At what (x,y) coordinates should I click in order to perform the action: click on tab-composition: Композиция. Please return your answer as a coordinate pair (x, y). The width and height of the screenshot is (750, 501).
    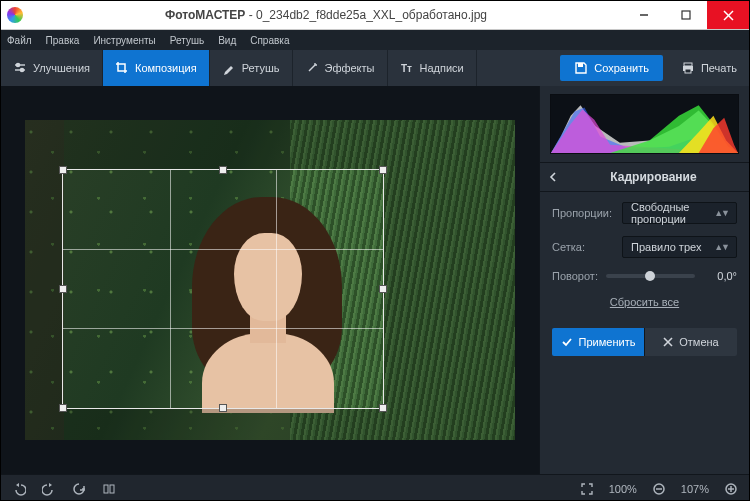
    Looking at the image, I should click on (156, 68).